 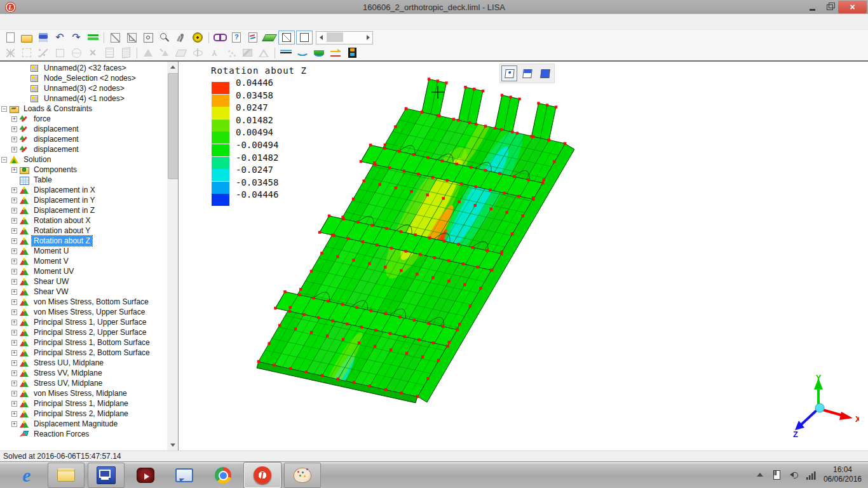 What do you see at coordinates (115, 37) in the screenshot?
I see `isometric-view-button` at bounding box center [115, 37].